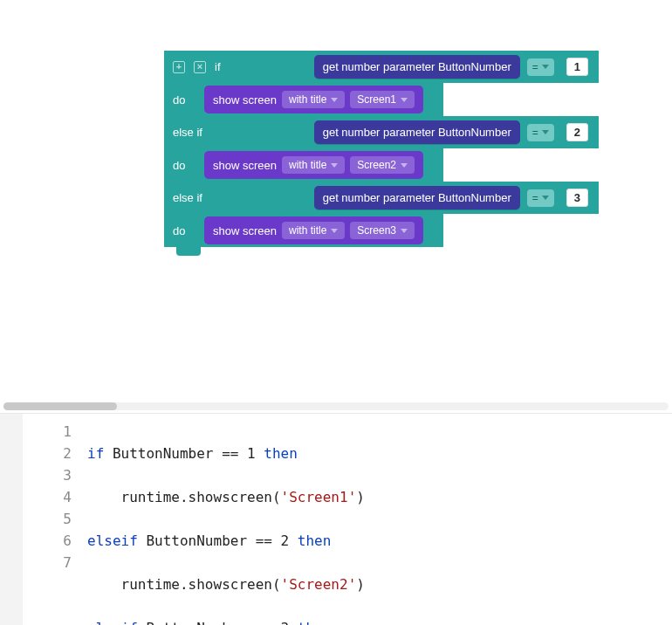  What do you see at coordinates (453, 66) in the screenshot?
I see `condition-1: get number parameter ButtonNumber = 1` at bounding box center [453, 66].